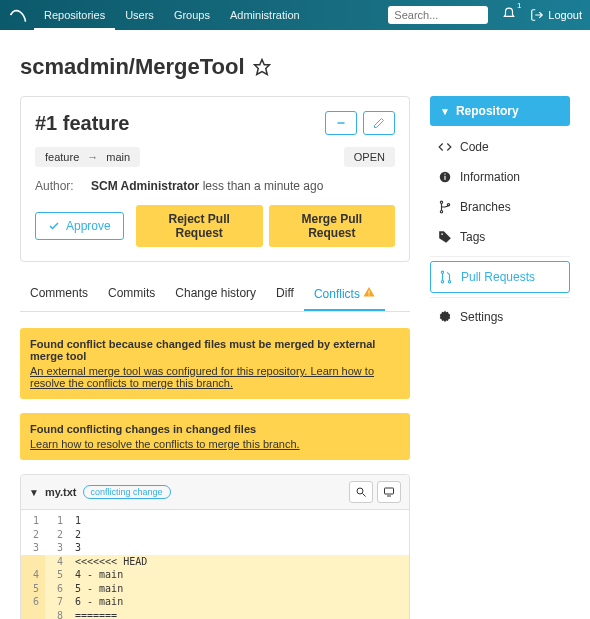  Describe the element at coordinates (92, 157) in the screenshot. I see `arrow-right-icon: →` at that location.